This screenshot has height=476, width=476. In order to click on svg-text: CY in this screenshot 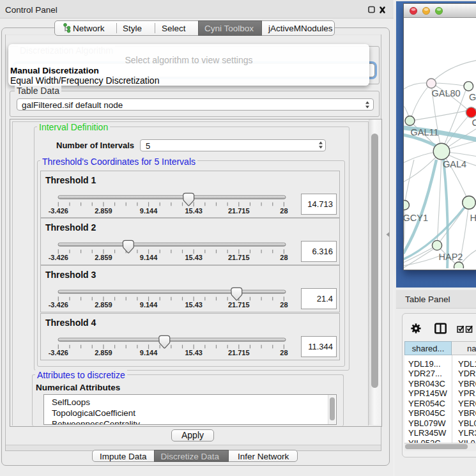, I will do `click(474, 123)`.